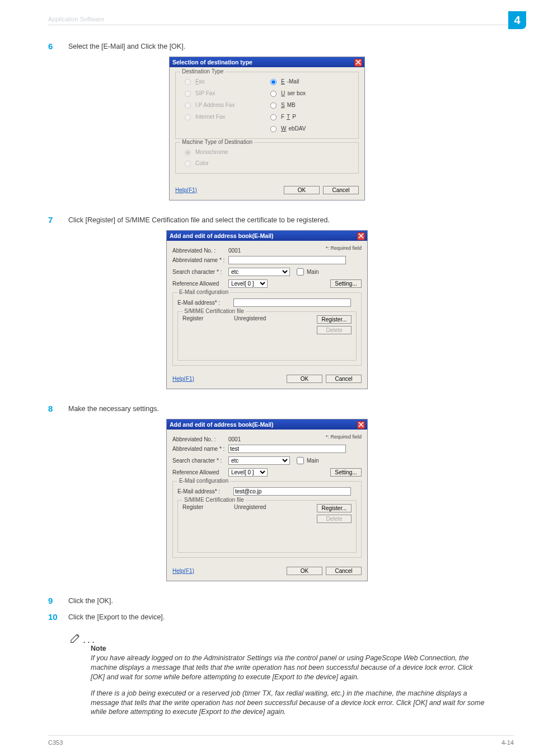 The width and height of the screenshot is (534, 756). I want to click on step-text: Click [Register] of S/MIME Certification…, so click(199, 220).